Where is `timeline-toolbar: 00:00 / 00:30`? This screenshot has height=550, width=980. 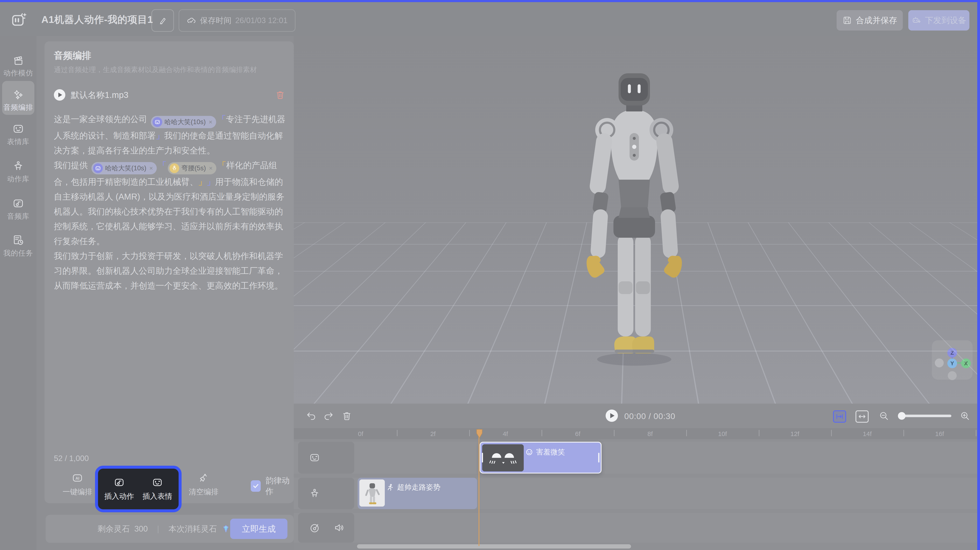 timeline-toolbar: 00:00 / 00:30 is located at coordinates (635, 416).